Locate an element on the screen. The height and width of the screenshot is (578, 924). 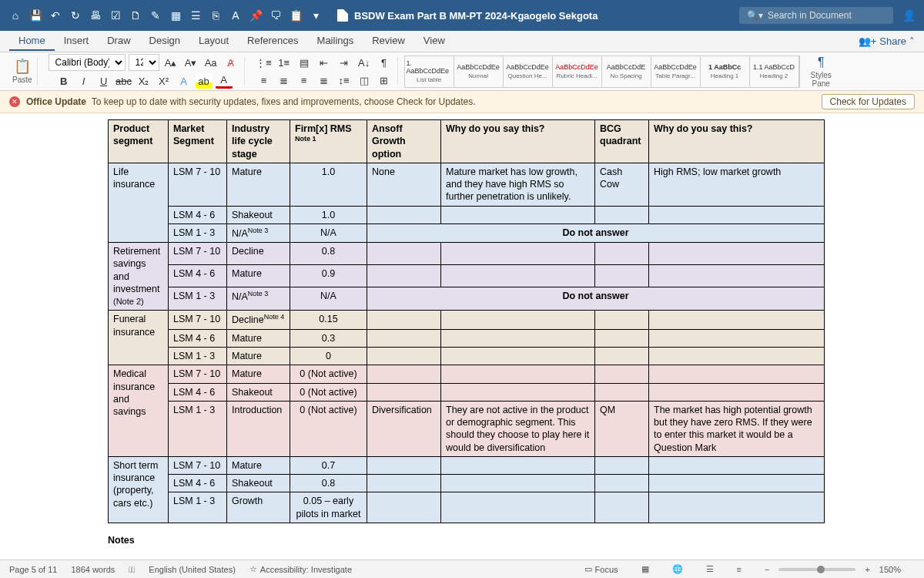
shrink-font-icon: A▾ is located at coordinates (191, 62).